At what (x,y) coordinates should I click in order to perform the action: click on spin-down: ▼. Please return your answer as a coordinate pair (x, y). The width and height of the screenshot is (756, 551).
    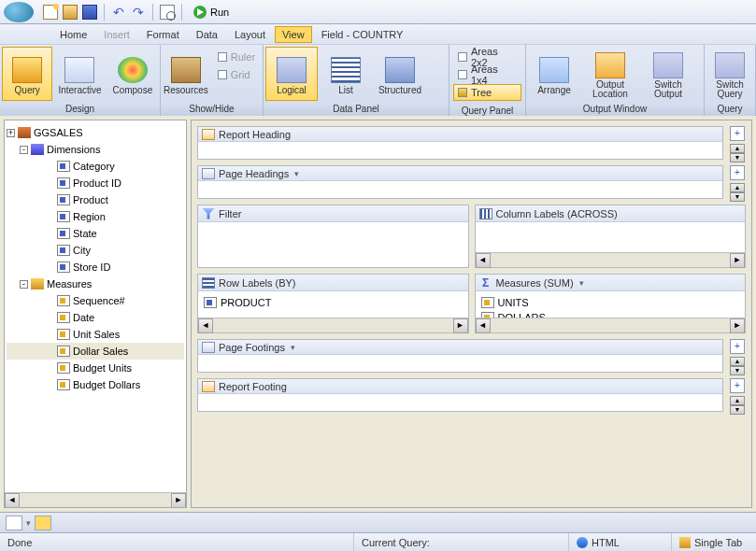
    Looking at the image, I should click on (737, 158).